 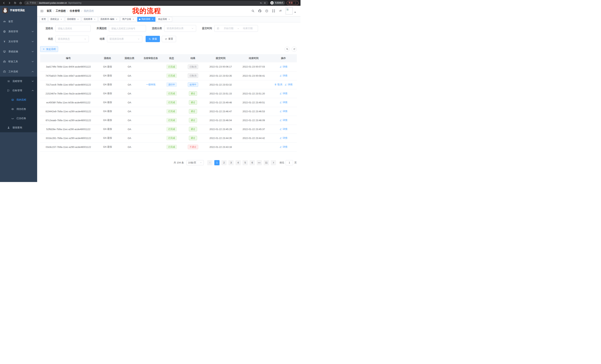 I want to click on incognito-label: 无痕模式, so click(x=279, y=3).